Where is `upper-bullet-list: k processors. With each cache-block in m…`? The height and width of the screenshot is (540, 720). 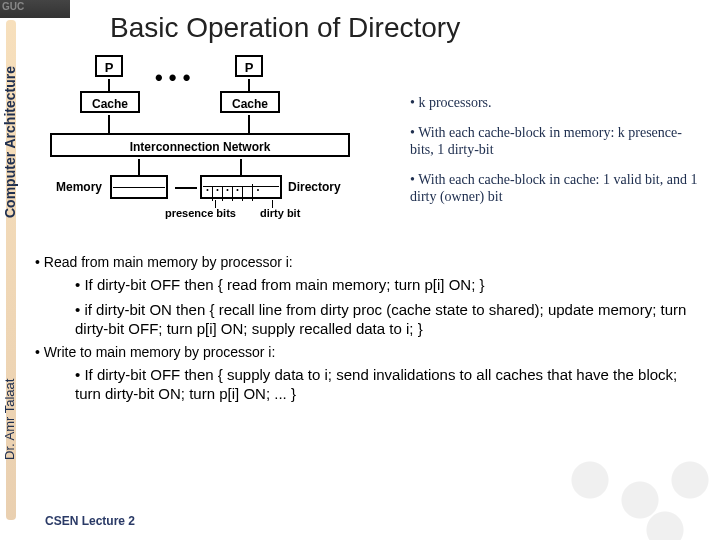
upper-bullet-list: k processors. With each cache-block in m… is located at coordinates (535, 156).